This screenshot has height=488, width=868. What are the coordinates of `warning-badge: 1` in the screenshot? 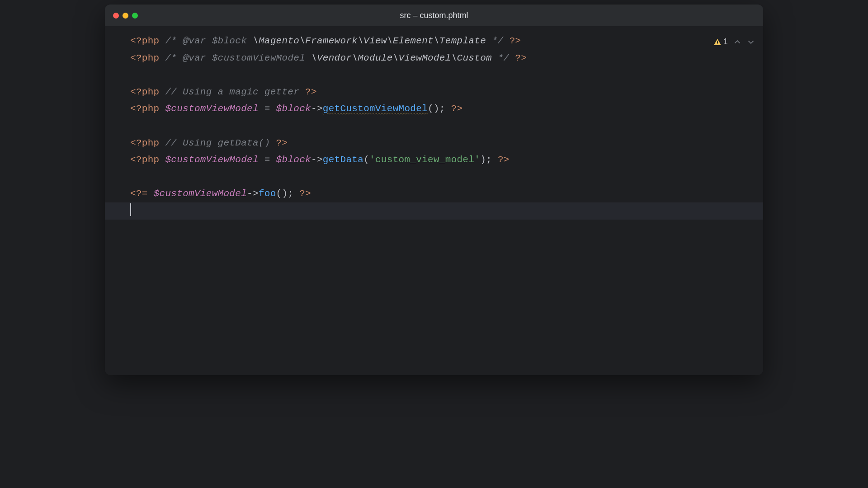 It's located at (721, 42).